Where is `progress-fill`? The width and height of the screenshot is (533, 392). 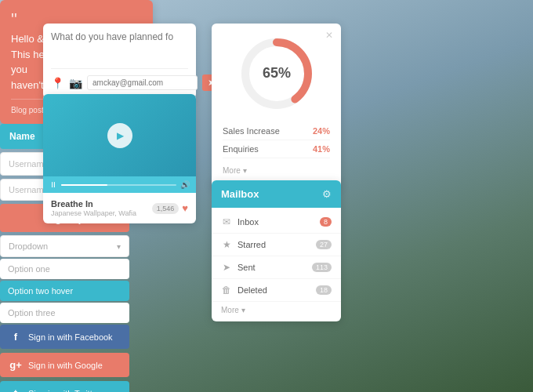 progress-fill is located at coordinates (85, 185).